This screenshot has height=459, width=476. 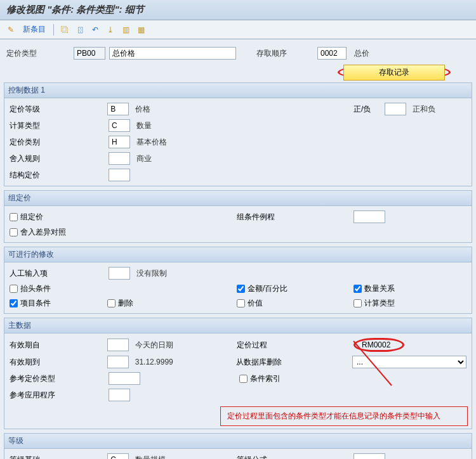 What do you see at coordinates (119, 126) in the screenshot?
I see `calc-type-code` at bounding box center [119, 126].